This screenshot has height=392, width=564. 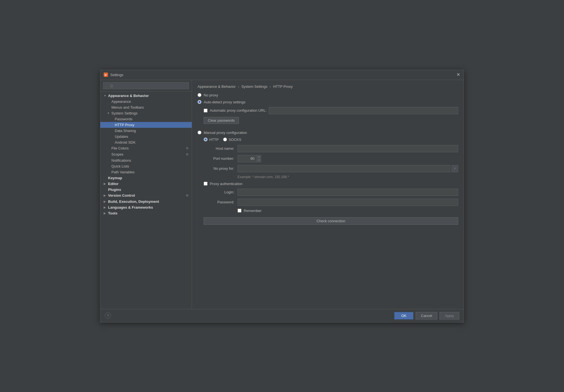 What do you see at coordinates (458, 75) in the screenshot?
I see `close-button: ✕` at bounding box center [458, 75].